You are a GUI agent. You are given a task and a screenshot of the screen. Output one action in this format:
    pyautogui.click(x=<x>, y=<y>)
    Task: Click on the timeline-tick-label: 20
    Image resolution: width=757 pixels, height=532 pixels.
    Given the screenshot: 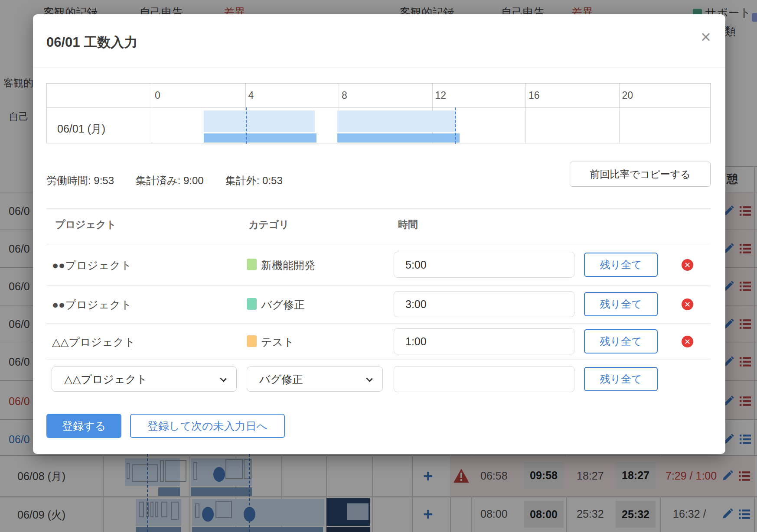 What is the action you would take?
    pyautogui.click(x=628, y=95)
    